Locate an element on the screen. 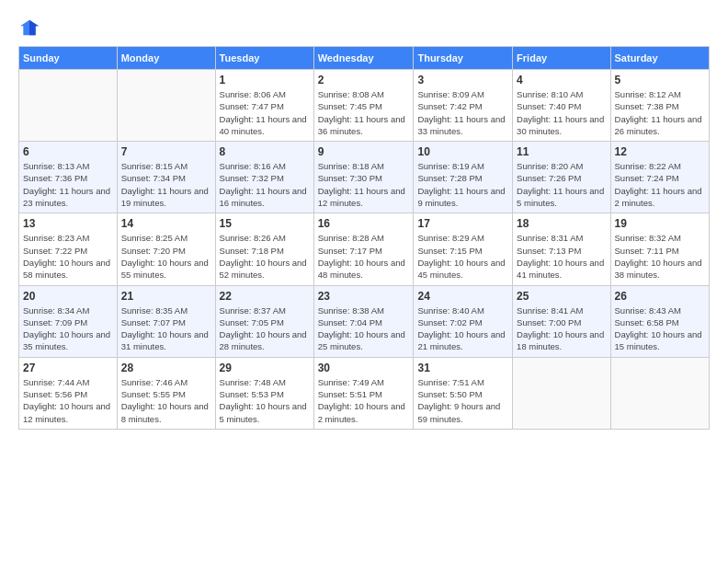  day-info: Sunrise: 7:51 AM Sunset: 5:50 PM Dayligh… is located at coordinates (463, 401).